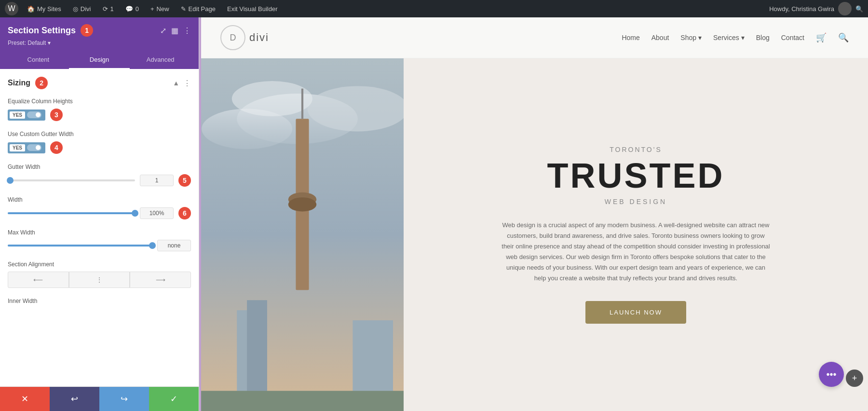 This screenshot has width=868, height=411. What do you see at coordinates (99, 208) in the screenshot?
I see `width-row: Width 100% 6` at bounding box center [99, 208].